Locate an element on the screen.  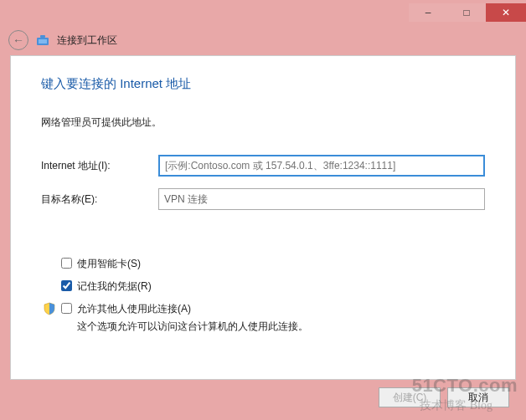
internet-address-row: Internet 地址(I): is located at coordinates (263, 166).